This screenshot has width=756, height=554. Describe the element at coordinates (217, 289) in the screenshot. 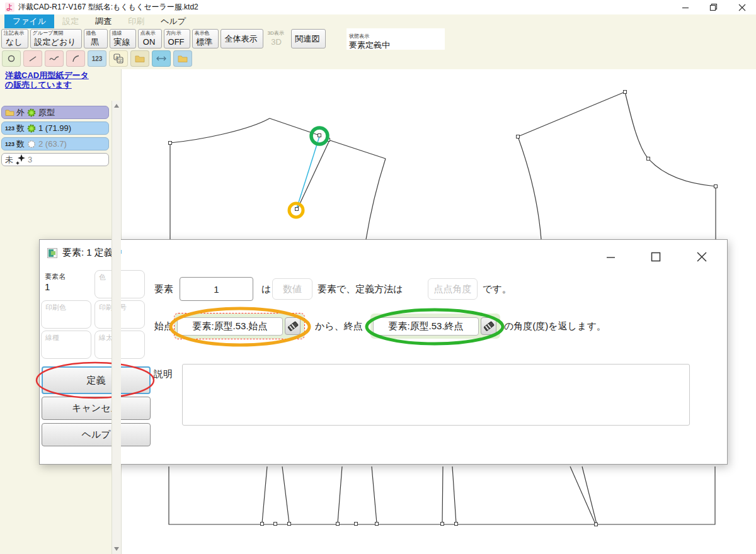

I see `element-number-input: 1` at that location.